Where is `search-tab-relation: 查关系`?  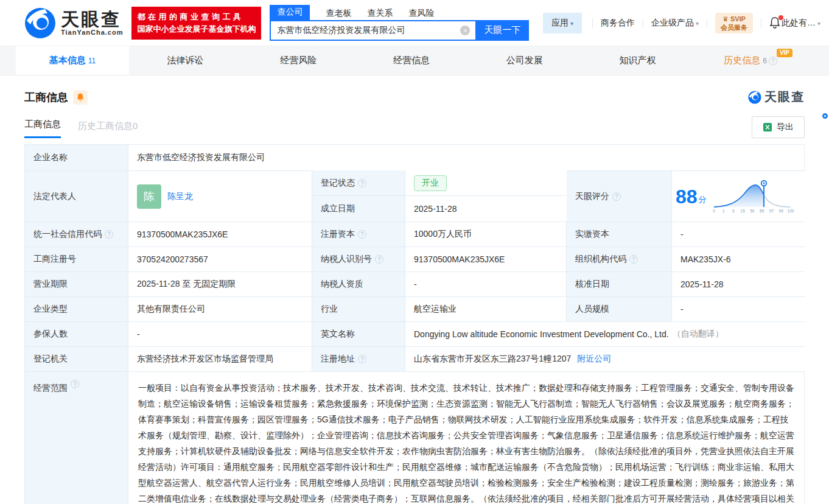 search-tab-relation: 查关系 is located at coordinates (380, 14).